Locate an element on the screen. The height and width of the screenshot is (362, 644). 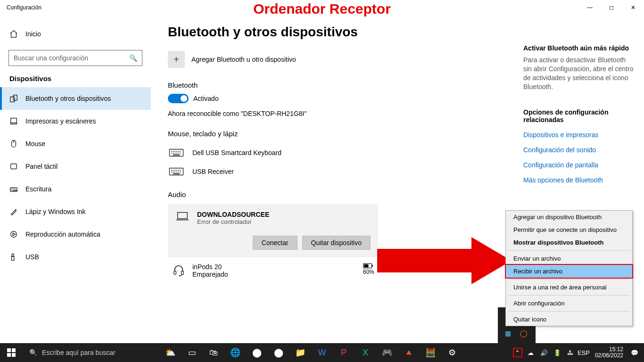
link-devices-printers: Dispositivos e impresoras is located at coordinates (579, 135).